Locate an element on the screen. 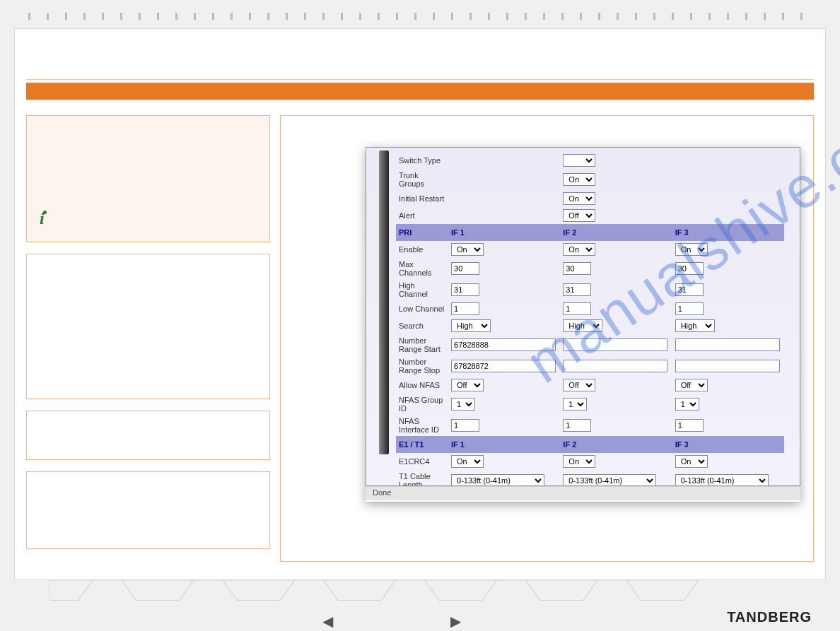 The height and width of the screenshot is (631, 840). nfas-group-if1: 1 is located at coordinates (463, 404).